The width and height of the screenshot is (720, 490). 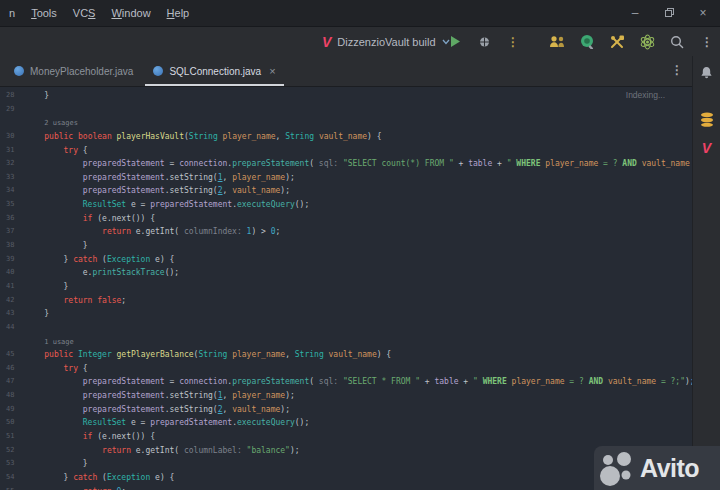 I want to click on code-text: public Integer getPlayerBalance(String p…, so click(x=359, y=355).